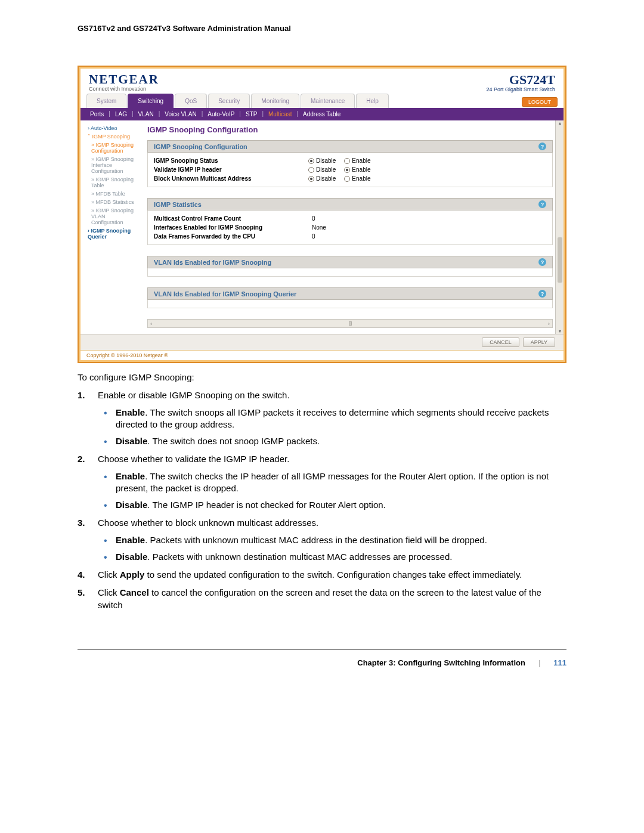 The image size is (644, 833). What do you see at coordinates (110, 165) in the screenshot?
I see `sidebar-item-igmp-iface: » IGMP Snooping Interface Configuration` at bounding box center [110, 165].